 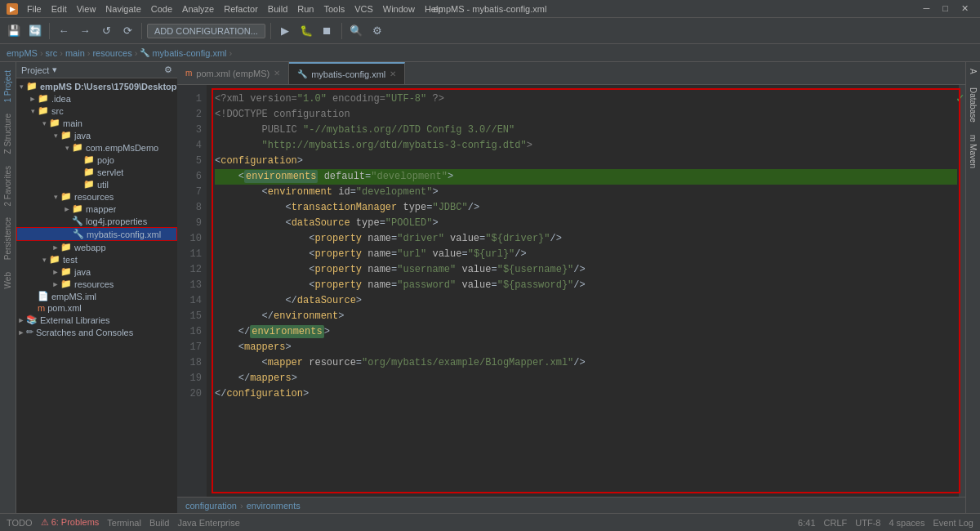 What do you see at coordinates (906, 523) in the screenshot?
I see `status-indent: 4 spaces` at bounding box center [906, 523].